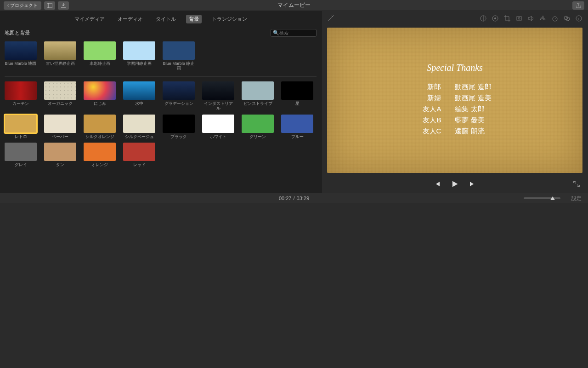 The image size is (588, 368). I want to click on thumb-label: Blue Marble 地図, so click(21, 64).